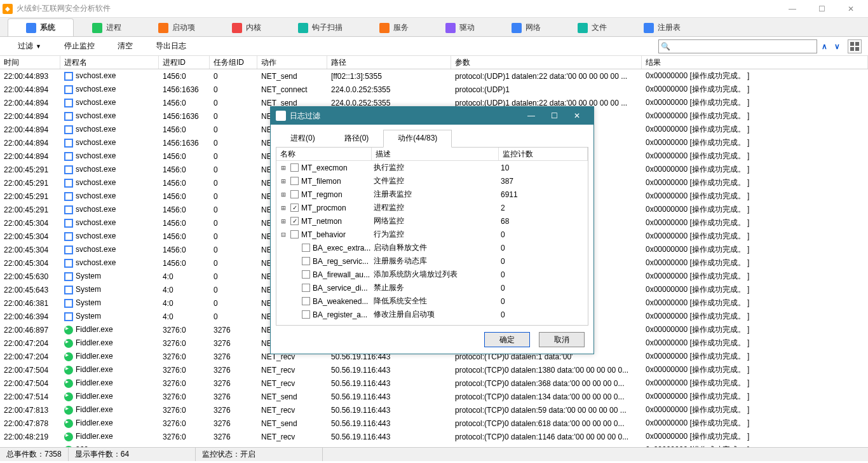  What do you see at coordinates (320, 27) in the screenshot?
I see `main-tab-4: 钩子扫描` at bounding box center [320, 27].